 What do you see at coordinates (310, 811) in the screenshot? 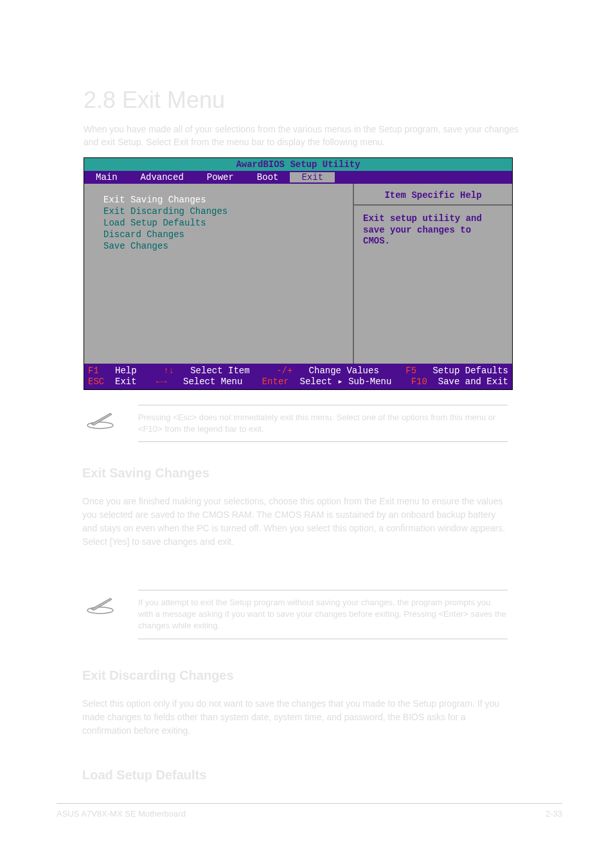
I see `page-footer: ASUS A7V8X-MX SE Motherboard 2-33` at bounding box center [310, 811].